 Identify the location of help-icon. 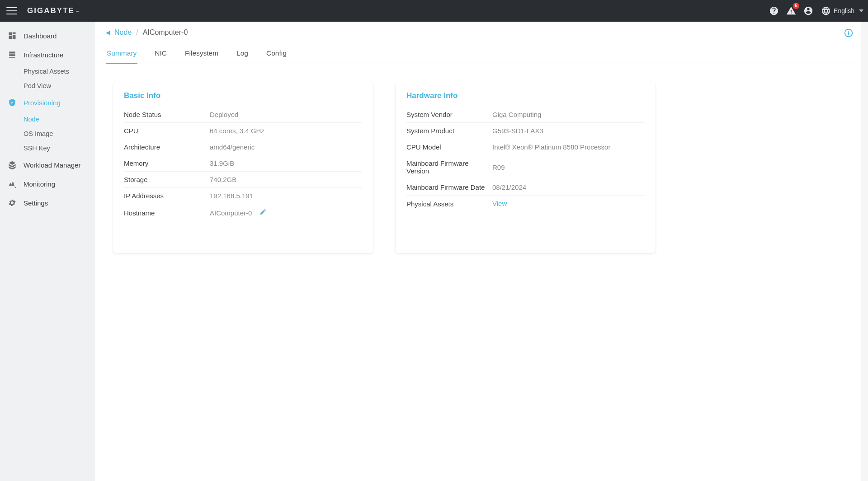
(774, 11).